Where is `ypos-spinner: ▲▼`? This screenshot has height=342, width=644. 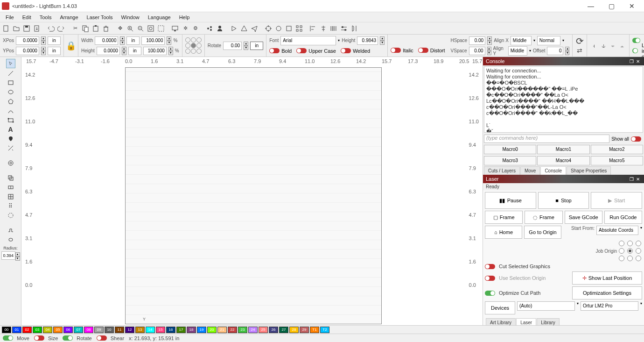 ypos-spinner: ▲▼ is located at coordinates (43, 51).